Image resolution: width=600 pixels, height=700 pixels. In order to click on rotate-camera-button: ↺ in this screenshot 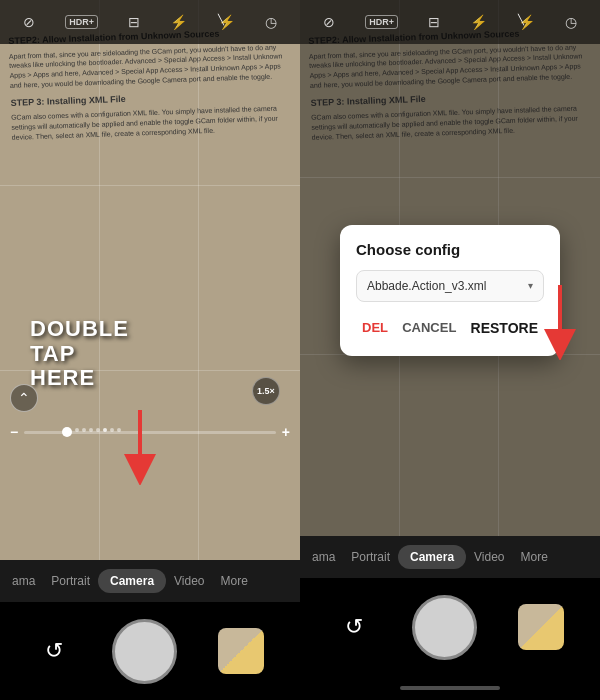, I will do `click(54, 651)`.